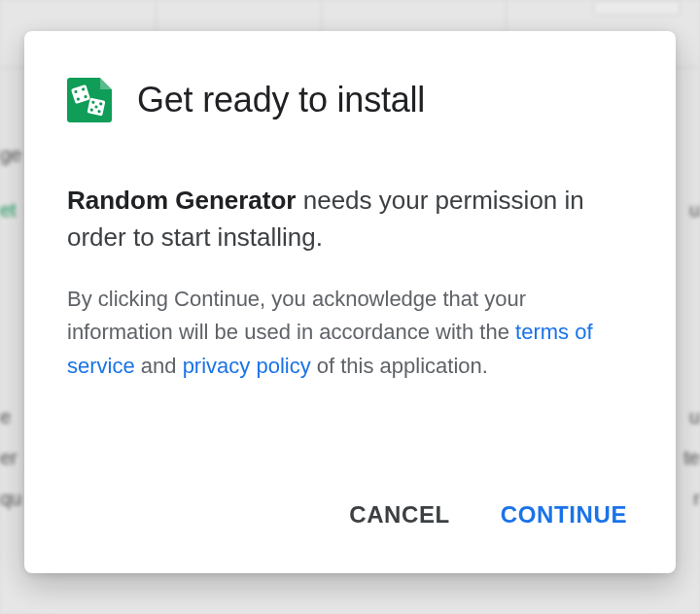 The width and height of the screenshot is (700, 614). Describe the element at coordinates (159, 365) in the screenshot. I see `terms-and: and` at that location.